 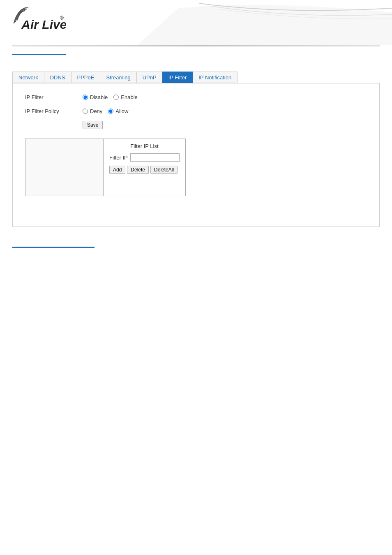 I want to click on tab-ipfilter: IP Filter, so click(x=178, y=77).